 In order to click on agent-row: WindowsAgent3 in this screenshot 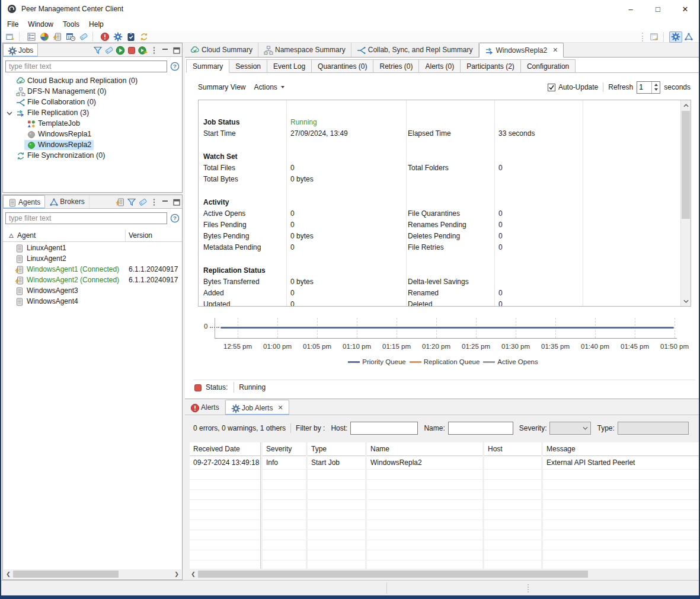, I will do `click(92, 291)`.